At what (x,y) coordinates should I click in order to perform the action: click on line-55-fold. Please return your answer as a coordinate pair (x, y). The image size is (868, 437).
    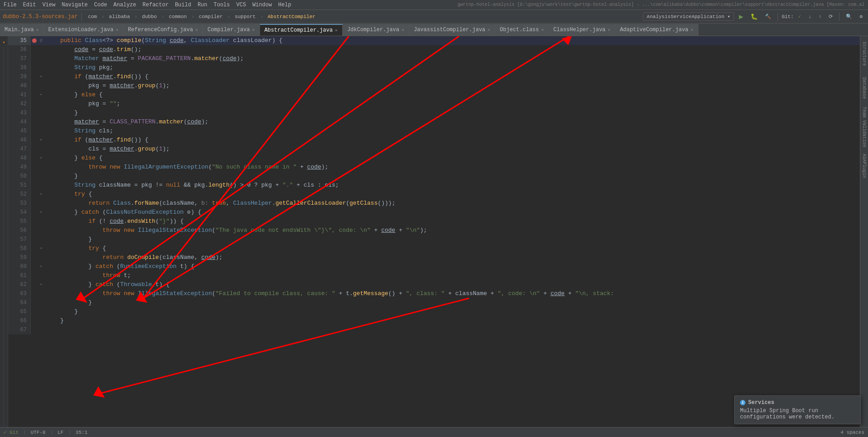
    Looking at the image, I should click on (41, 221).